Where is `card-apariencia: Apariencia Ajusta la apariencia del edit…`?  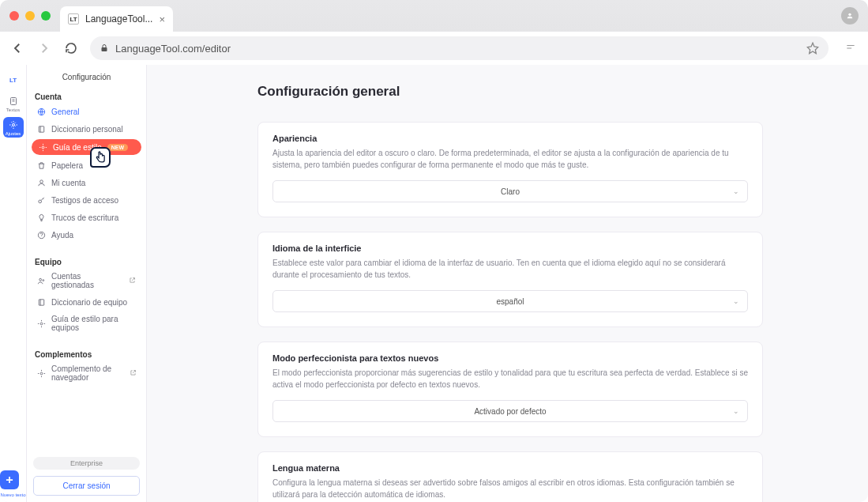 card-apariencia: Apariencia Ajusta la apariencia del edit… is located at coordinates (510, 169).